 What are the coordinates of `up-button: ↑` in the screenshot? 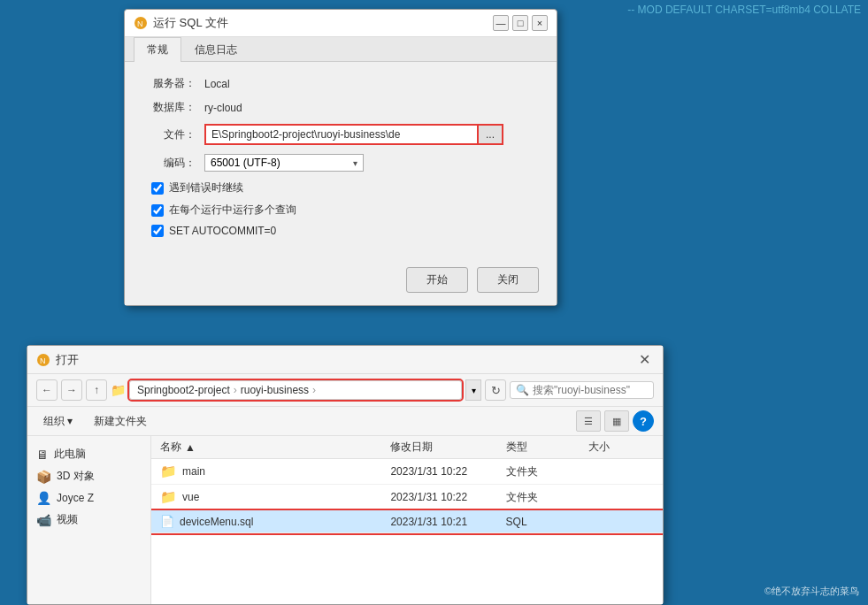 It's located at (96, 390).